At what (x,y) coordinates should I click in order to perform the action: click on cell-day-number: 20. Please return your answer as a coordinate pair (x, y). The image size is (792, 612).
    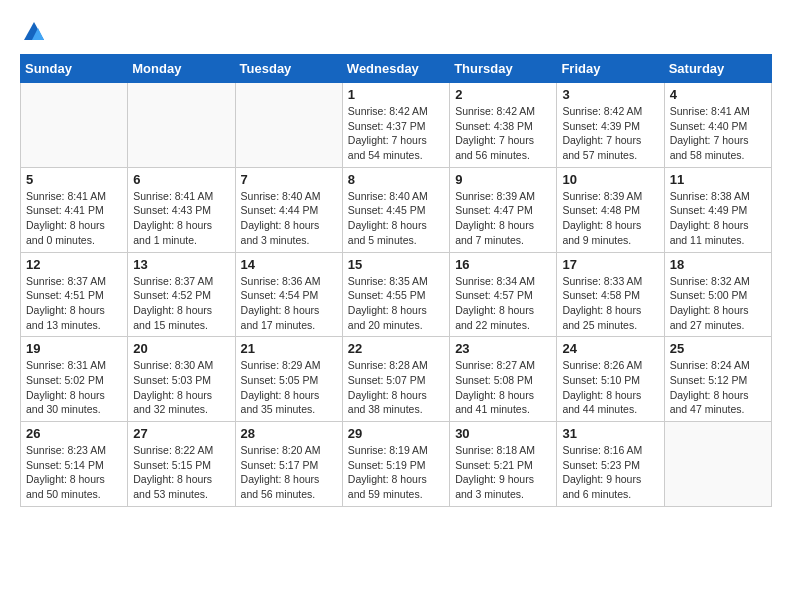
    Looking at the image, I should click on (181, 348).